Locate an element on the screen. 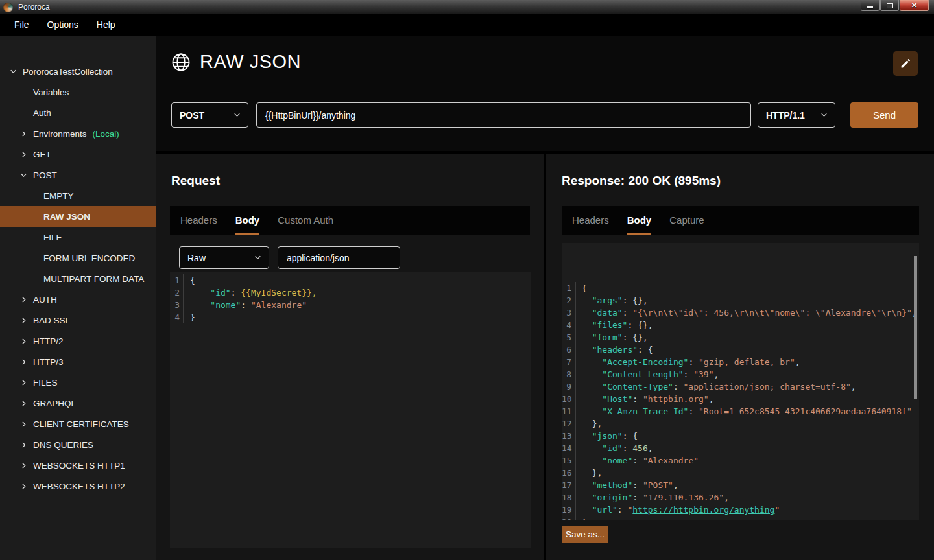  code-line: 1{ is located at coordinates (741, 288).